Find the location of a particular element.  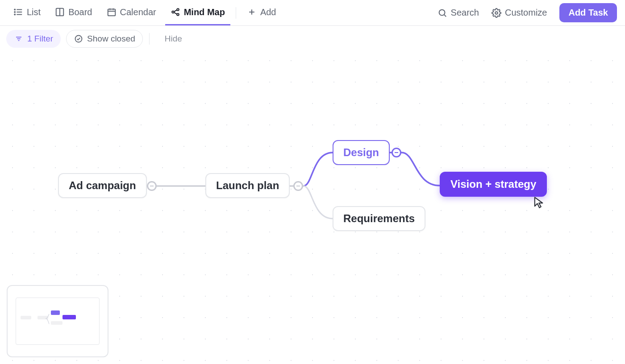

list-icon is located at coordinates (18, 12).